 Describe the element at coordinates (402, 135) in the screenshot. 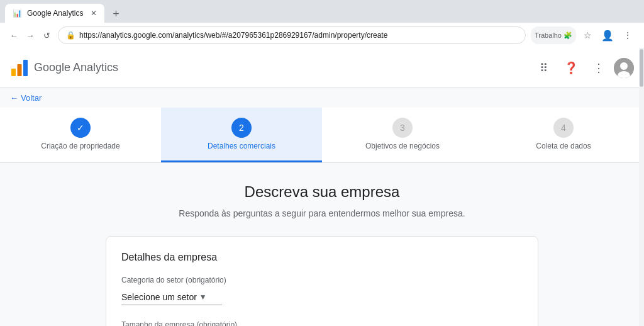

I see `step-3: 3 Objetivos de negócios` at that location.